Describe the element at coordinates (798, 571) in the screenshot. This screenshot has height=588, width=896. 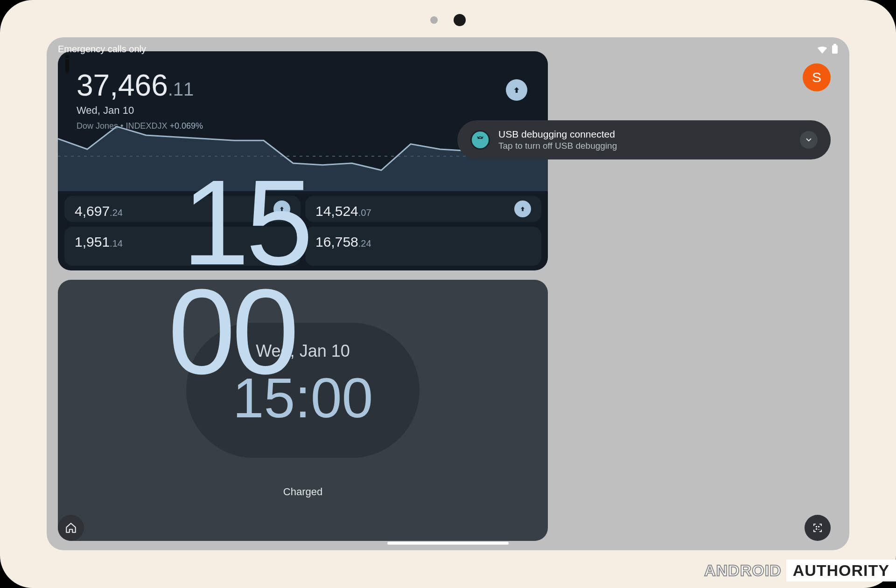
I see `source-watermark: ANDROID AUTHORITY` at that location.